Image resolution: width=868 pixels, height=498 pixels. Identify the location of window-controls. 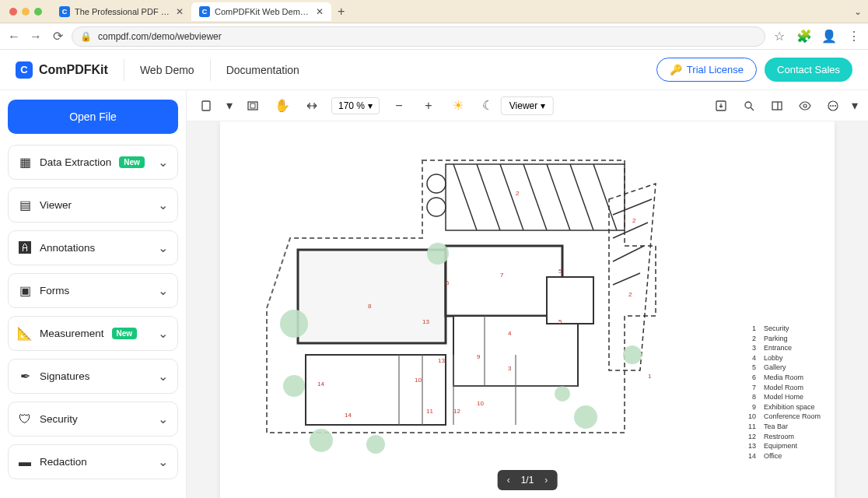
(26, 12).